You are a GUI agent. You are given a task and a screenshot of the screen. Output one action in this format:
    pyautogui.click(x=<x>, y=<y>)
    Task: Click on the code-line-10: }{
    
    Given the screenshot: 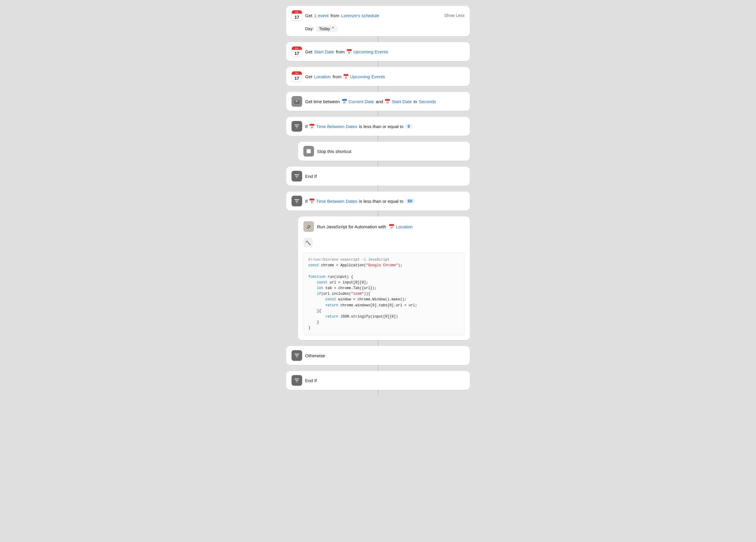 What is the action you would take?
    pyautogui.click(x=384, y=311)
    